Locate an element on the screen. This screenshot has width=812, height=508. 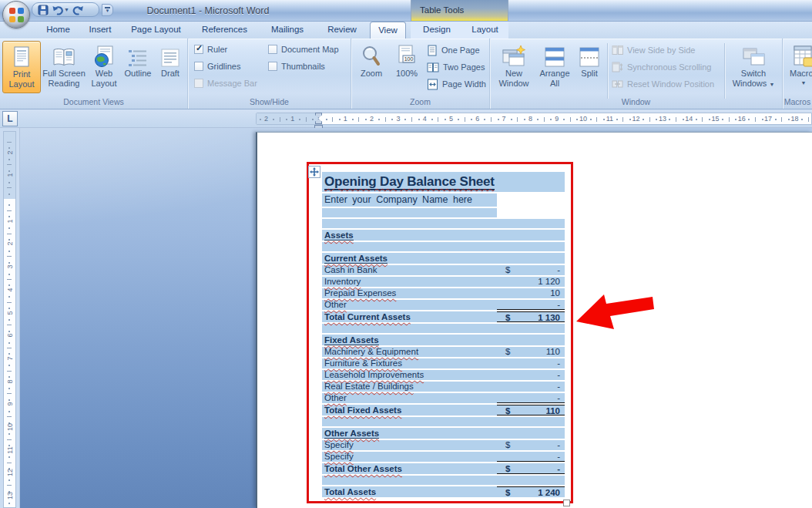
tab-selector-button: L is located at coordinates (10, 119).